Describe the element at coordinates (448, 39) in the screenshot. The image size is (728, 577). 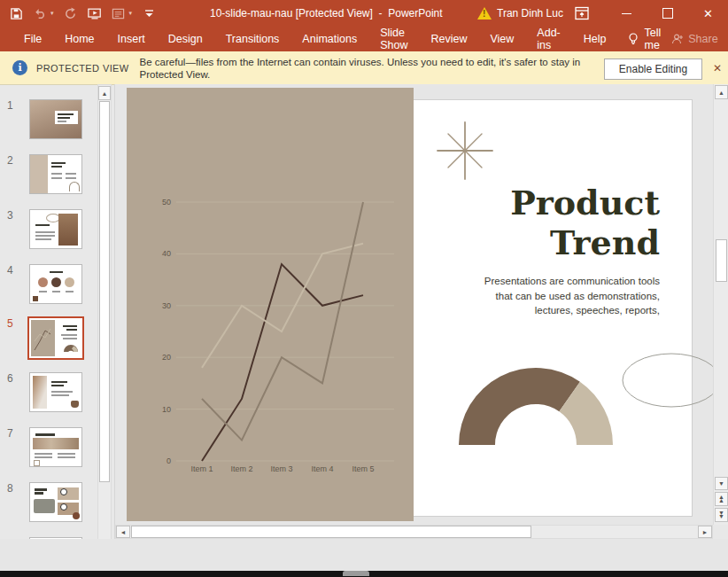
I see `tab-review: Review` at that location.